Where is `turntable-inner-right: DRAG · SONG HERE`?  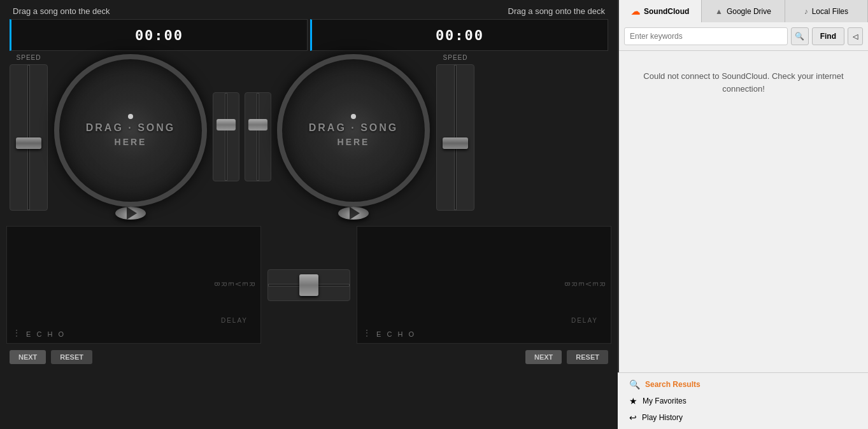
turntable-inner-right: DRAG · SONG HERE is located at coordinates (354, 130).